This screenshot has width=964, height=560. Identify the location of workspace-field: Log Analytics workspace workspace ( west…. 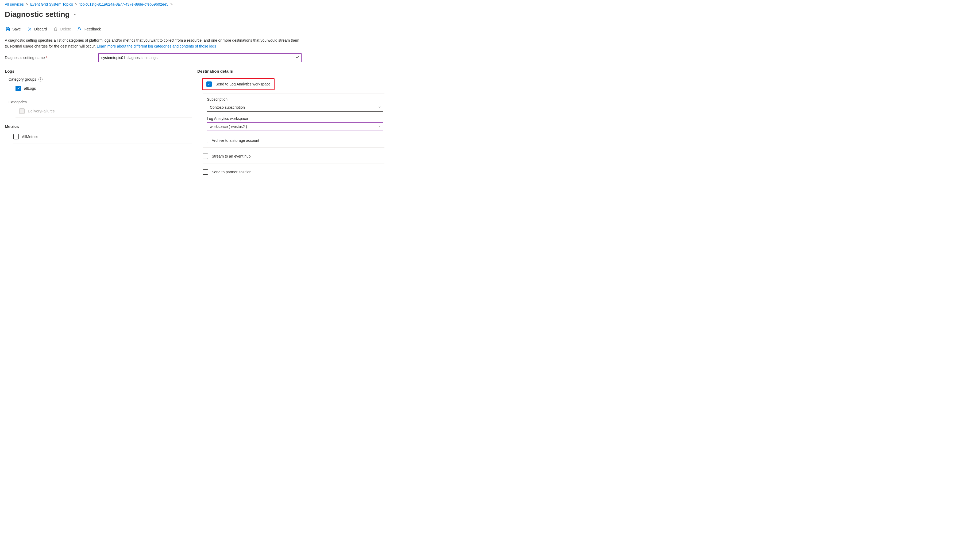
(296, 124).